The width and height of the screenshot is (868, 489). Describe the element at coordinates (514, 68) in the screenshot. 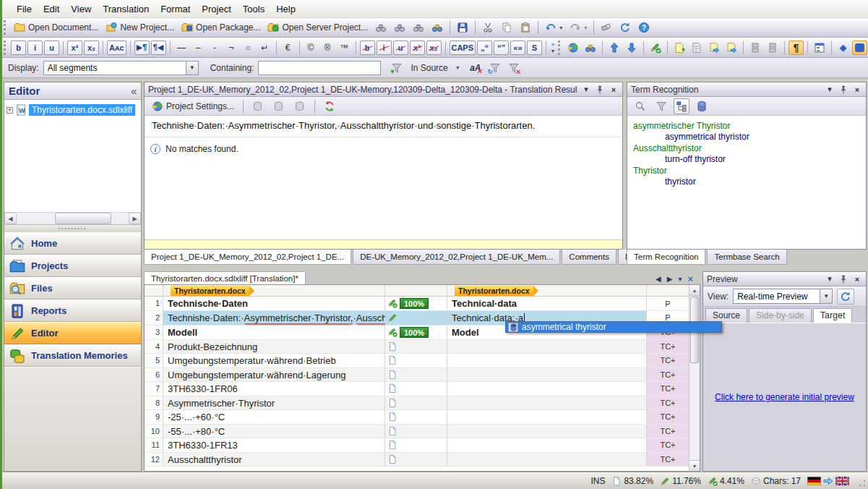

I see `clear-filter-button: ✕` at that location.